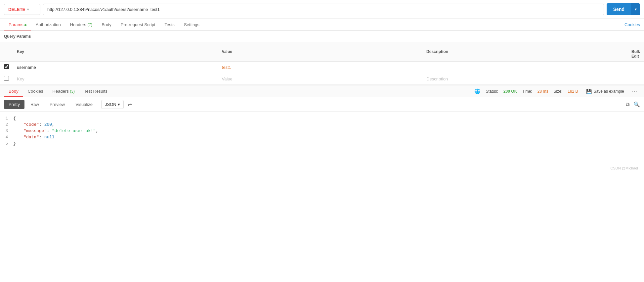 Image resolution: width=644 pixels, height=282 pixels. Describe the element at coordinates (90, 25) in the screenshot. I see `headers-badge: (7)` at that location.